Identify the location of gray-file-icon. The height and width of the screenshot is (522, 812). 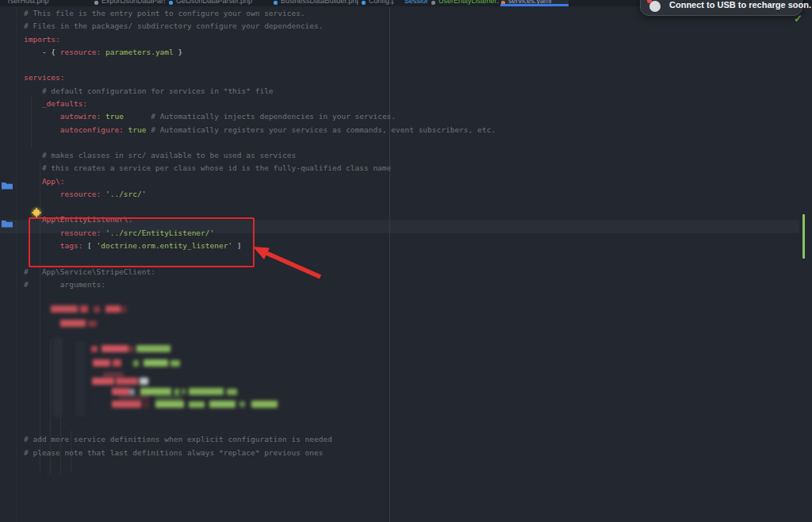
(97, 3).